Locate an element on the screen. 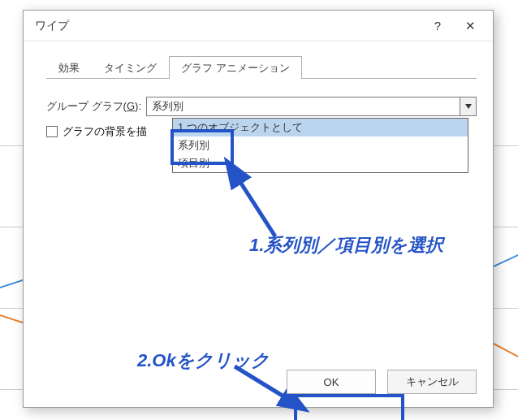 The image size is (518, 420). group-graph-combo: 系列別 is located at coordinates (312, 106).